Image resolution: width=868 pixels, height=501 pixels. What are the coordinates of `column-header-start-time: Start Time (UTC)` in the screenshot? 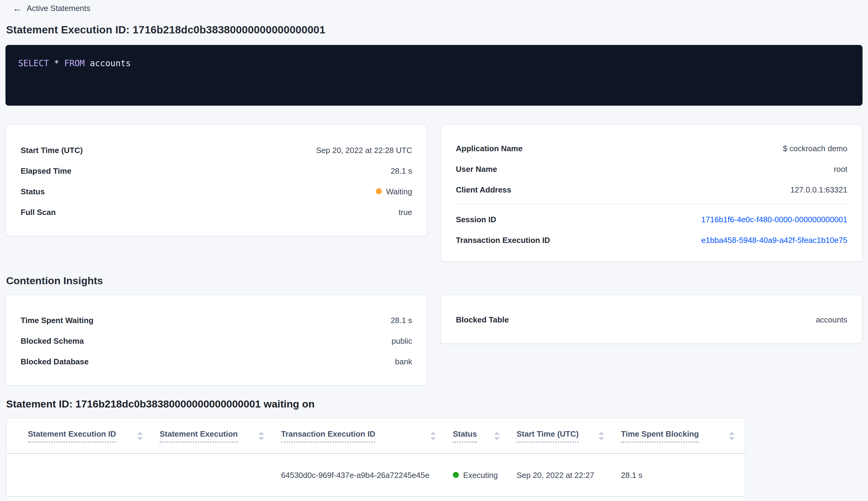 It's located at (569, 436).